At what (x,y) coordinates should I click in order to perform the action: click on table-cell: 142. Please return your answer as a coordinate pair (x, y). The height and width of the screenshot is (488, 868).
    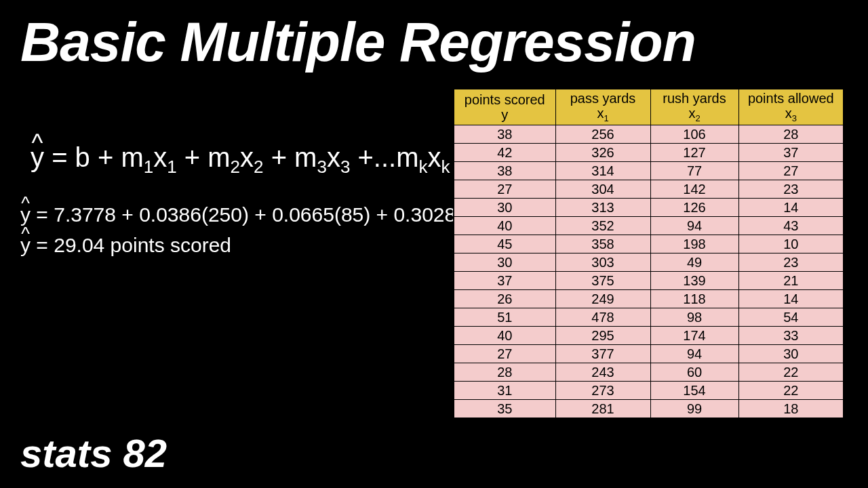
    Looking at the image, I should click on (694, 190).